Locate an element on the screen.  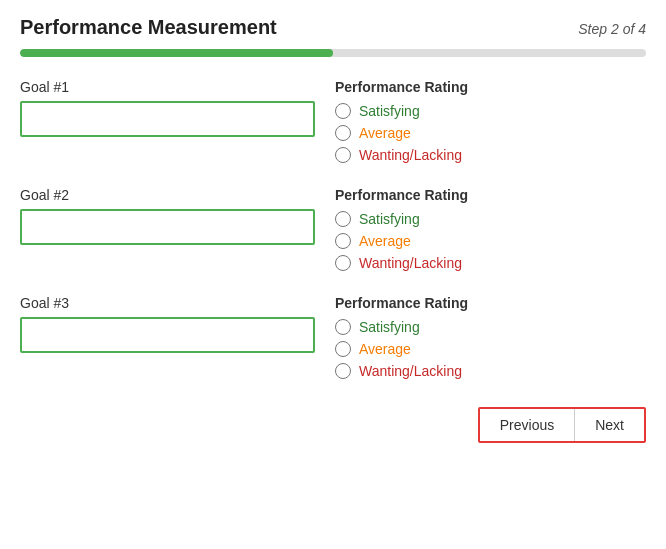
previous-button: Previous is located at coordinates (527, 425).